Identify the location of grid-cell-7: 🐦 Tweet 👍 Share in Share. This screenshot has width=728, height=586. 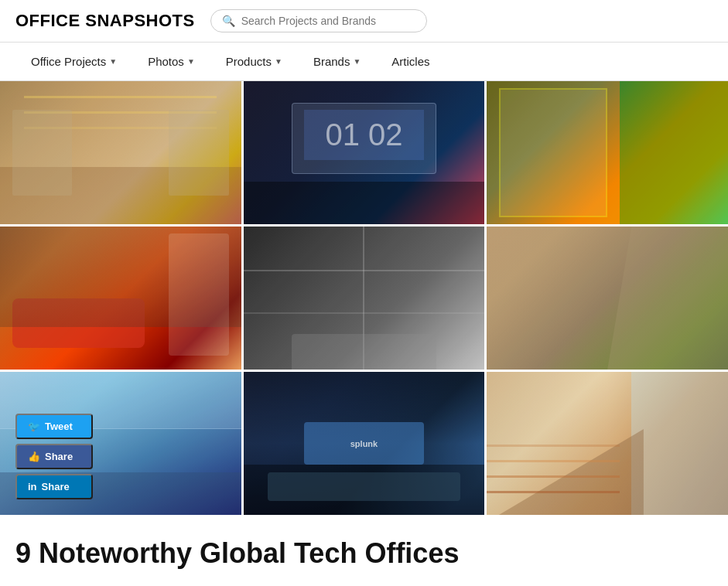
(121, 444).